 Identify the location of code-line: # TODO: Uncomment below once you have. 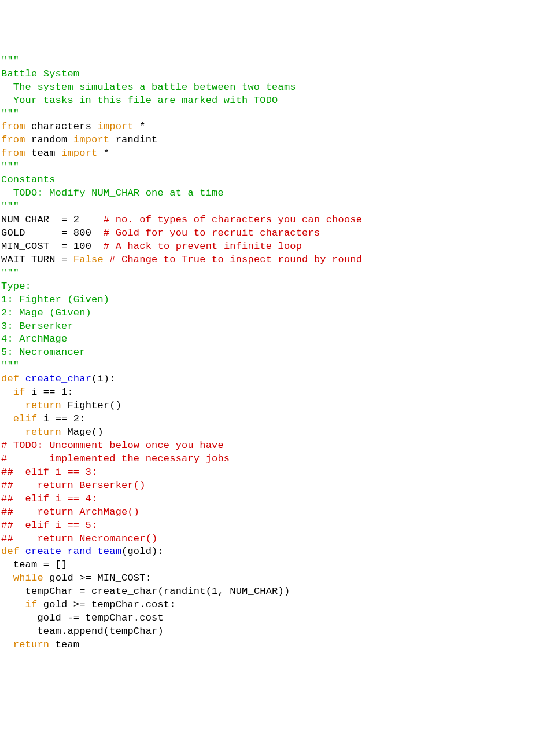
(273, 446).